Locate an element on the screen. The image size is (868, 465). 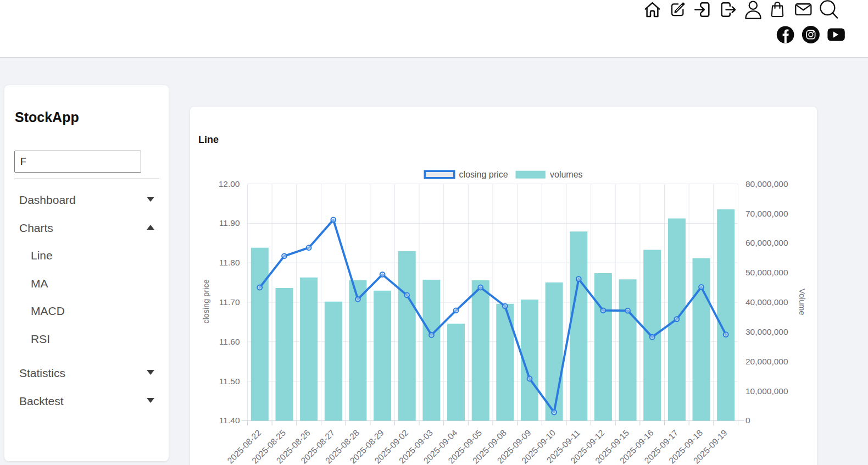
svg-text: 40,000,000 is located at coordinates (767, 302).